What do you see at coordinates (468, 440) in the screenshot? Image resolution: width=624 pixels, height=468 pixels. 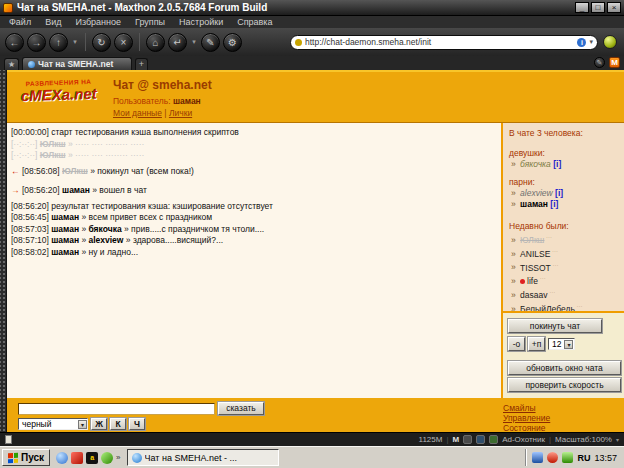 I see `proxy-icon` at bounding box center [468, 440].